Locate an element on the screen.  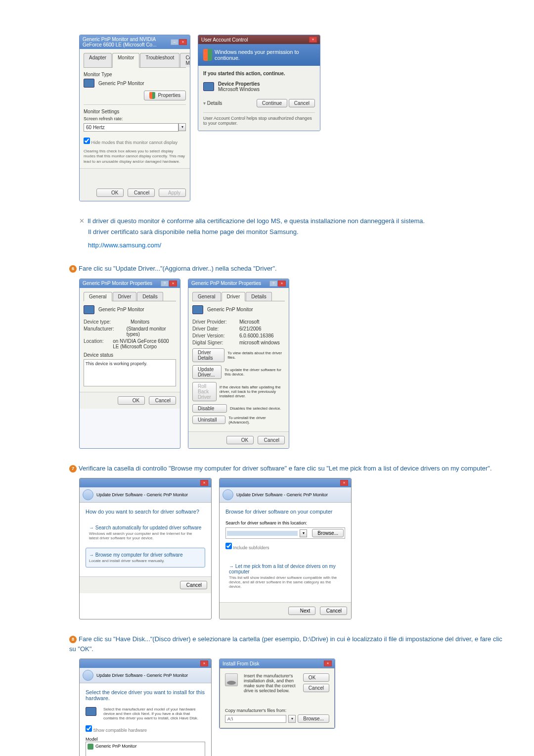
monitor-settings-label: Monitor Settings is located at coordinates (134, 112).